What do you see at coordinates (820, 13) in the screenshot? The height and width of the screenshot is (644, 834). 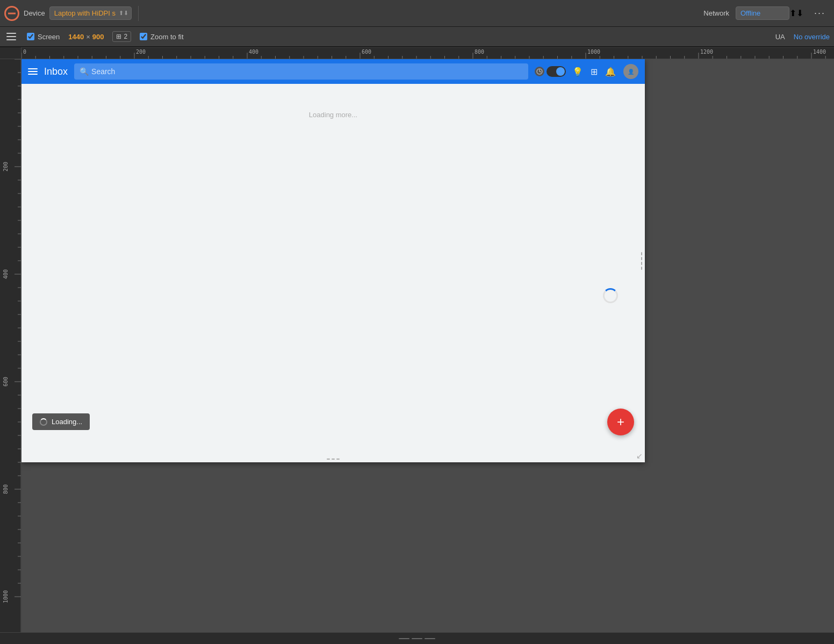 I see `more-button: ···` at bounding box center [820, 13].